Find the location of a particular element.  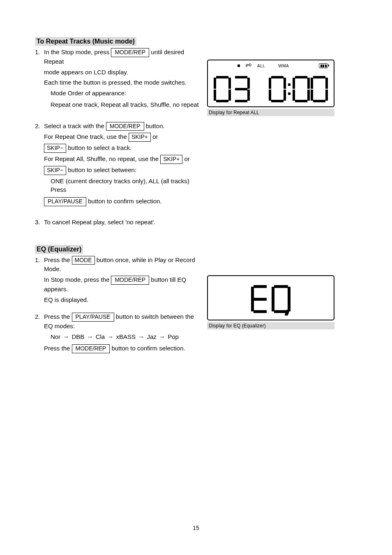

mode-order-line: Repeat one track, Repeat all tracks, Shu… is located at coordinates (127, 105).